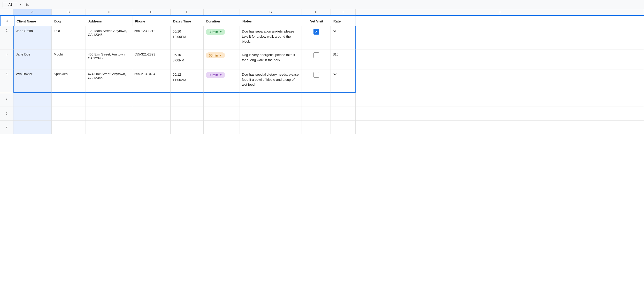 This screenshot has width=644, height=304. I want to click on header-row: 1 Client Name Dog Address Phone Date / T…, so click(322, 21).